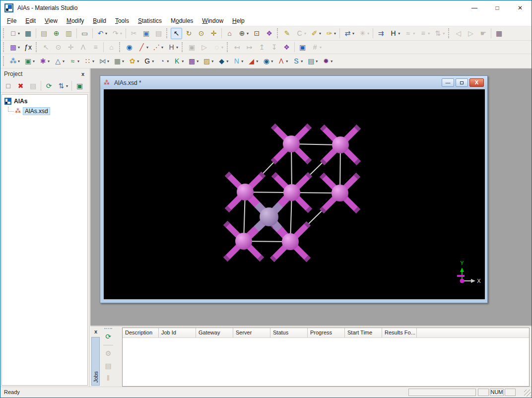  What do you see at coordinates (163, 62) in the screenshot?
I see `kinetix-button: ◔▾` at bounding box center [163, 62].